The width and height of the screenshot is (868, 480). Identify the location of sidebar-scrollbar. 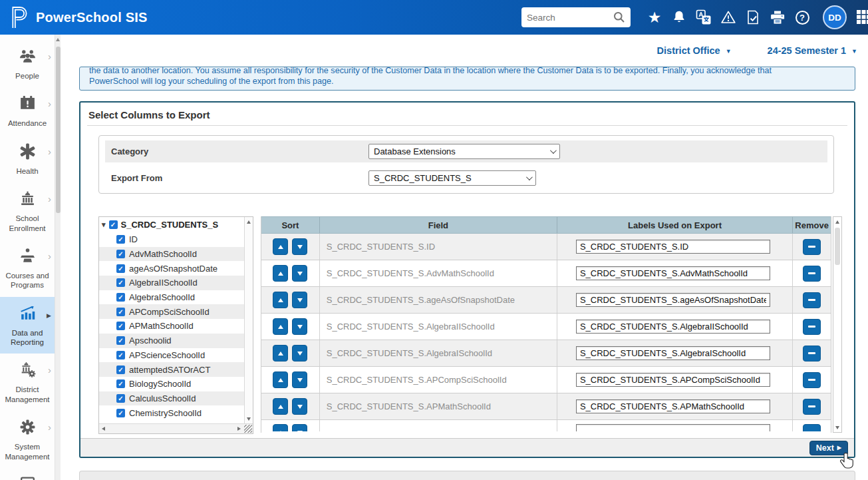
(57, 257).